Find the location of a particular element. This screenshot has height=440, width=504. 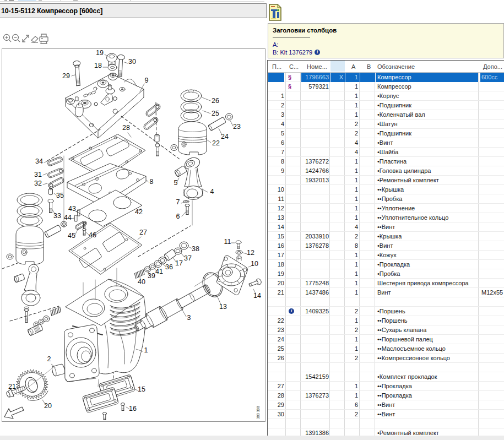

svg-text: 5 is located at coordinates (176, 183).